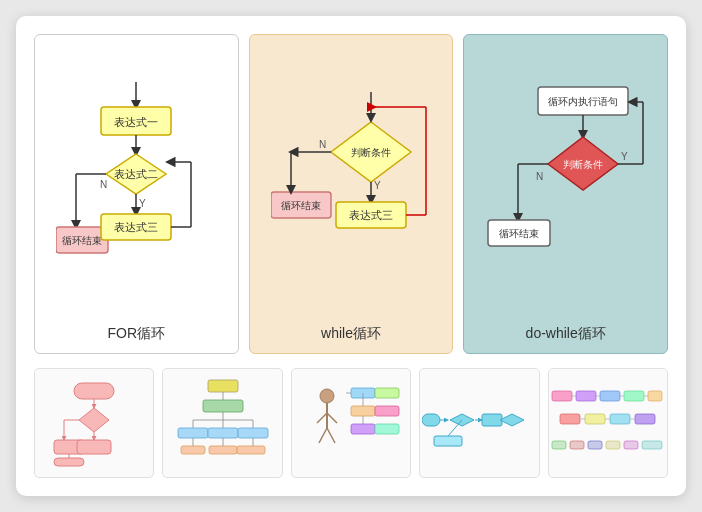 This screenshot has width=702, height=512. What do you see at coordinates (136, 122) in the screenshot?
I see `svg-text: 表达式一` at bounding box center [136, 122].